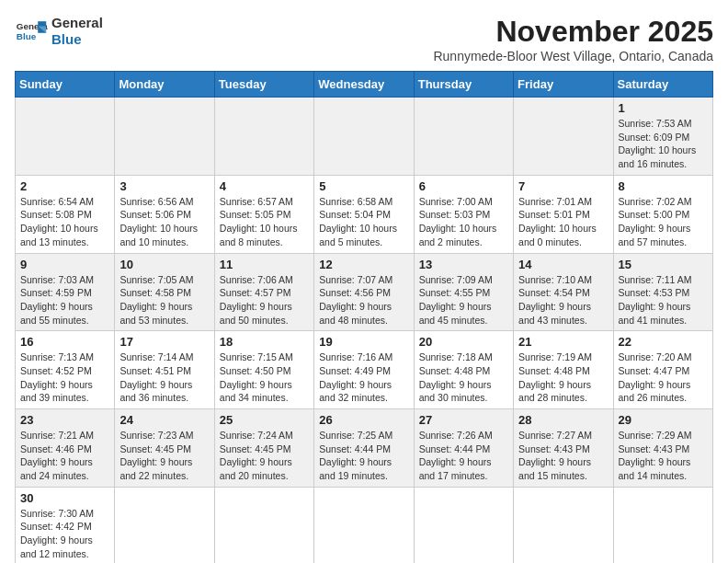  I want to click on calendar-cell: 30Sunrise: 7:30 AM Sunset: 4:42 PM Dayli…, so click(65, 524).